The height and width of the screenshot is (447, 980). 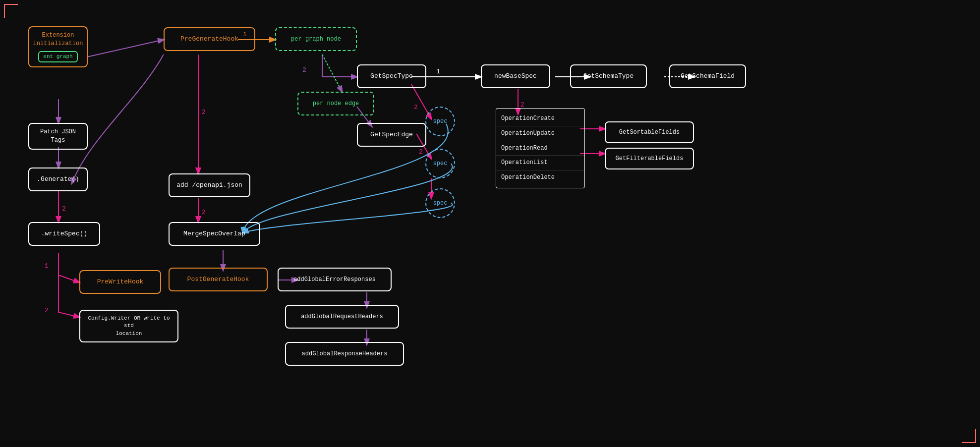 I want to click on per-node-edge-node: per node edge, so click(x=336, y=104).